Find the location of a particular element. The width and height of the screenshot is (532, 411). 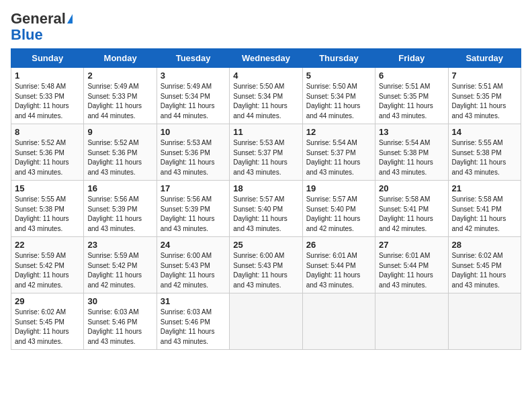

col-header-wednesday: Wednesday is located at coordinates (266, 58).